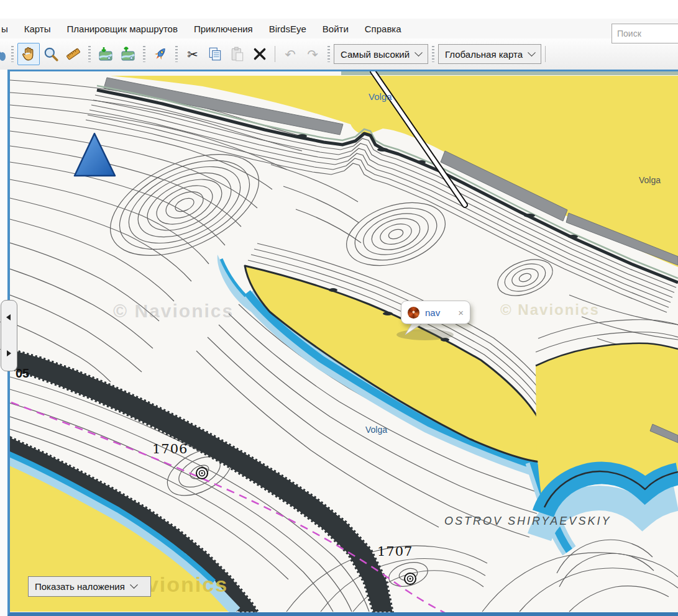 The image size is (678, 616). I want to click on cut-button: ✂, so click(193, 54).